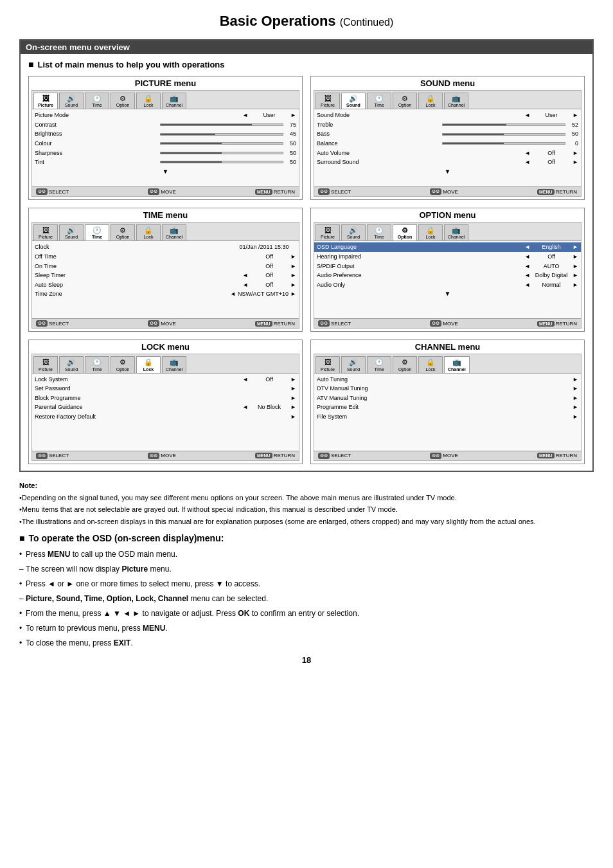 This screenshot has height=868, width=613. What do you see at coordinates (367, 22) in the screenshot?
I see `title-continued: (Continued)` at bounding box center [367, 22].